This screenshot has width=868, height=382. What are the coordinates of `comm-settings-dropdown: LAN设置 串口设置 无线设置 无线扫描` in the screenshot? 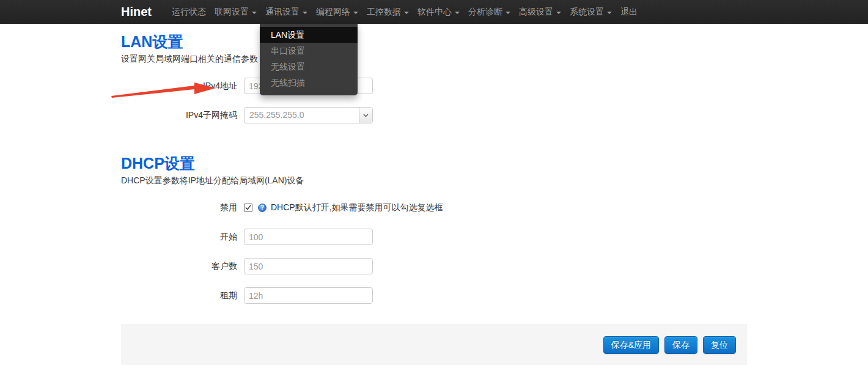 It's located at (309, 60).